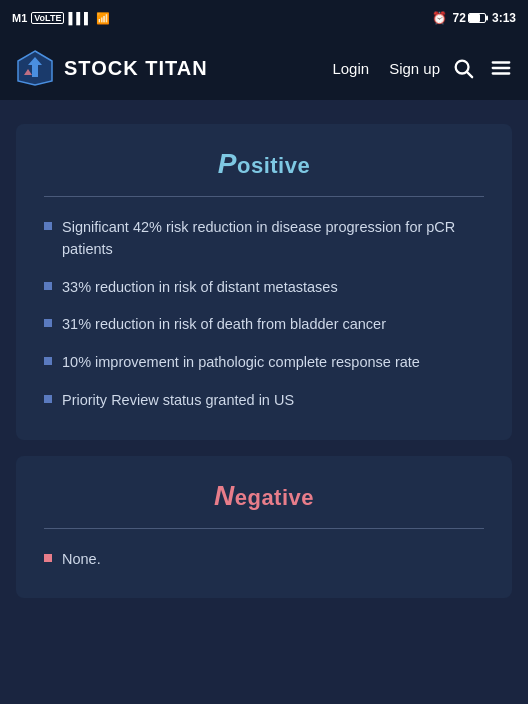 The height and width of the screenshot is (704, 528). I want to click on bullet-text: 33% reduction in risk of distant metasta…, so click(200, 288).